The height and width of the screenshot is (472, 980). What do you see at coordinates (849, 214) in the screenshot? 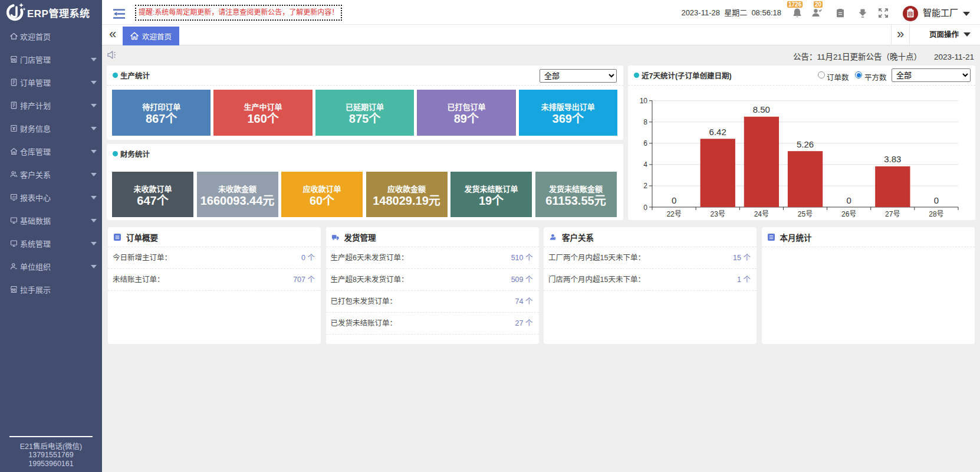
I see `svg-text: 26号` at bounding box center [849, 214].